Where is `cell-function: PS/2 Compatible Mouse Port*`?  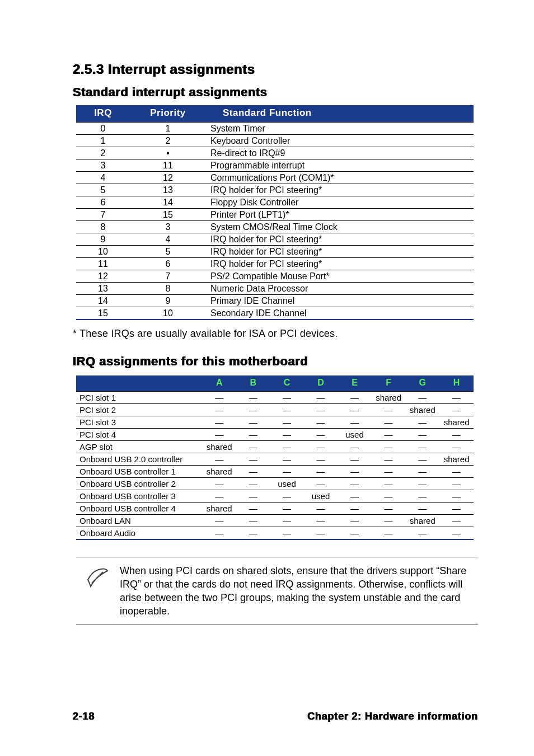 cell-function: PS/2 Compatible Mouse Port* is located at coordinates (340, 276).